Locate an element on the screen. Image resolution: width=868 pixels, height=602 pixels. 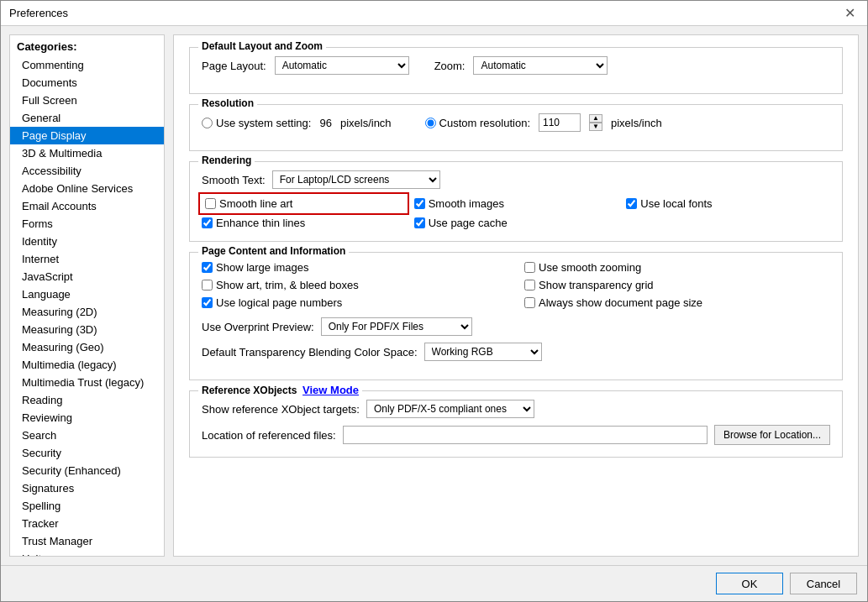
sidebar-item-spelling: Spelling is located at coordinates (87, 505).